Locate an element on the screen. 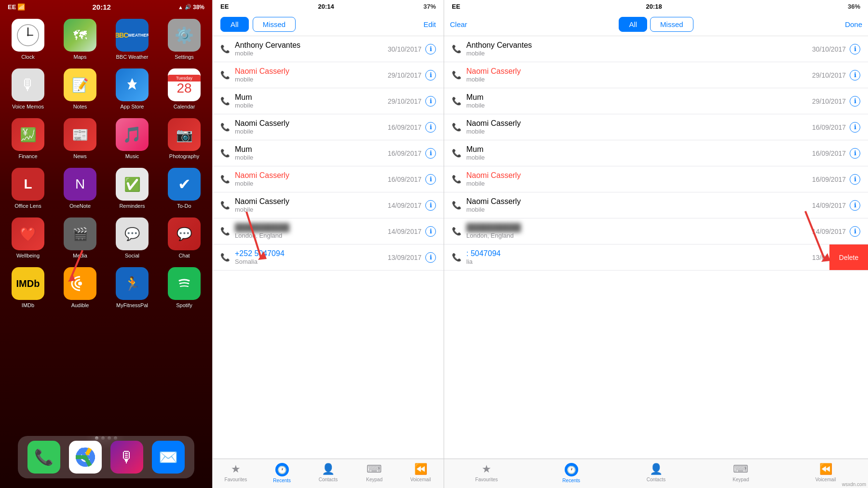  missed-tab-right: Missed is located at coordinates (672, 24).